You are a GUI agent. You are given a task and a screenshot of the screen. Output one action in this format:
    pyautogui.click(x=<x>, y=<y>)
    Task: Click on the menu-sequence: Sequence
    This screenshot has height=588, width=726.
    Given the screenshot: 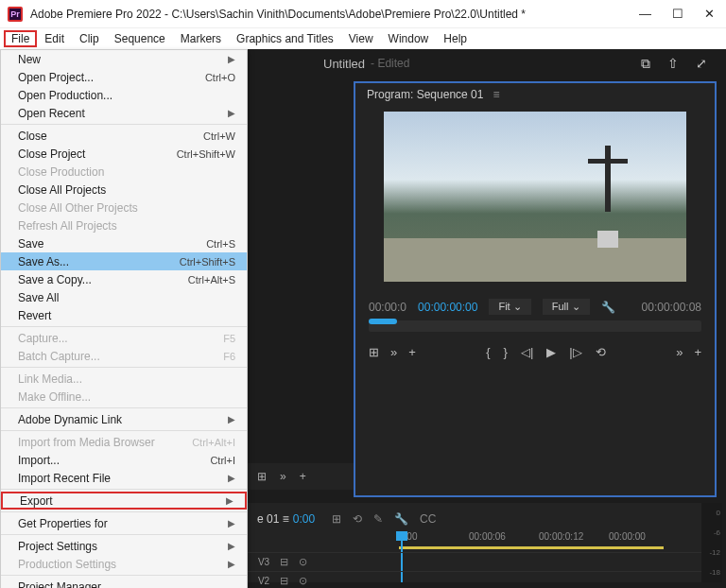 What is the action you would take?
    pyautogui.click(x=140, y=39)
    